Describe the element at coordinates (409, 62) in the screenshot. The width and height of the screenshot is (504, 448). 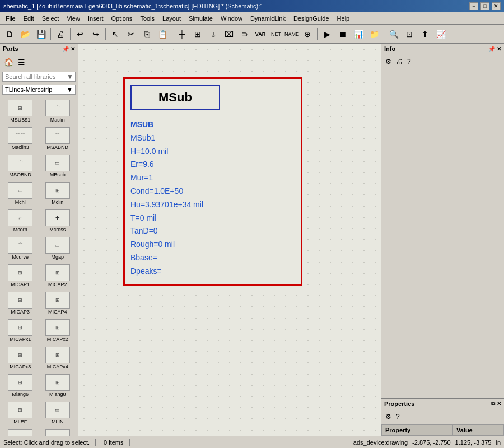
I see `info-help-icon: ?` at that location.